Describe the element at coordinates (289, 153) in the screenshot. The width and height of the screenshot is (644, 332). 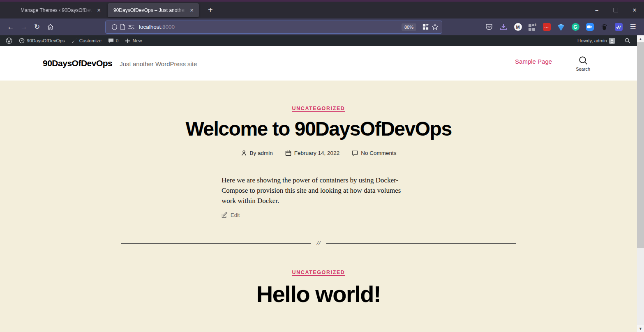
I see `calendar-icon` at that location.